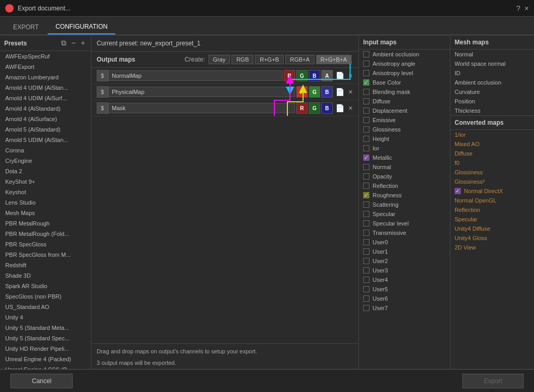  I want to click on preset-item: Unity 5 (Standard Spec..., so click(45, 338).